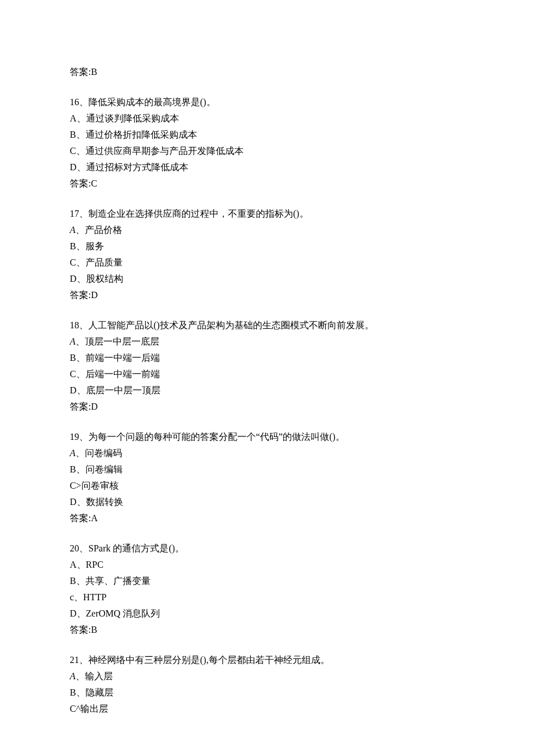 The image size is (535, 756). Describe the element at coordinates (268, 437) in the screenshot. I see `question-stem: 19、为每一个问题的每种可能的答案分配一个“代码”的做法叫做()。` at that location.